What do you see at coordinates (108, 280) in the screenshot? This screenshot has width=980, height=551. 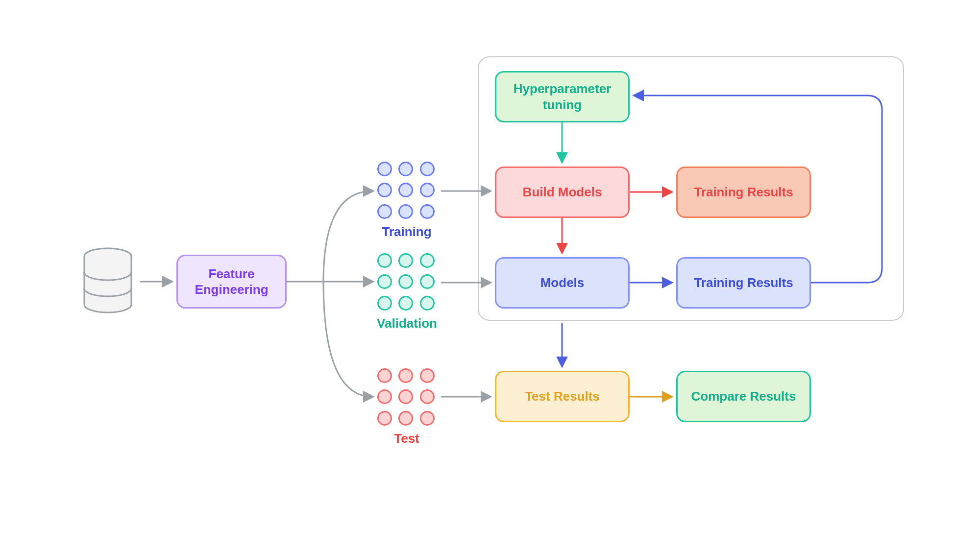 I see `database-icon` at bounding box center [108, 280].